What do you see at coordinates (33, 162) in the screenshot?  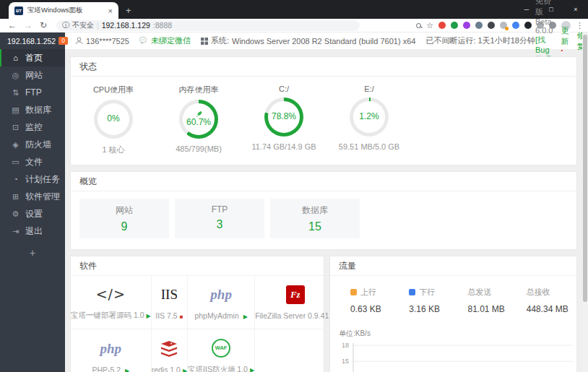 I see `sidebar-item-files: ▭ 文件` at bounding box center [33, 162].